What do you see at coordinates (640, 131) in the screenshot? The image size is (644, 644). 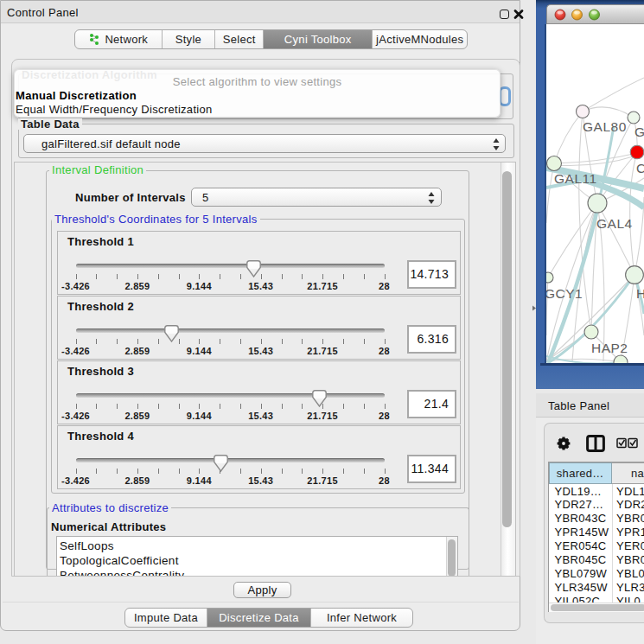 I see `svg-text: GA` at bounding box center [640, 131].